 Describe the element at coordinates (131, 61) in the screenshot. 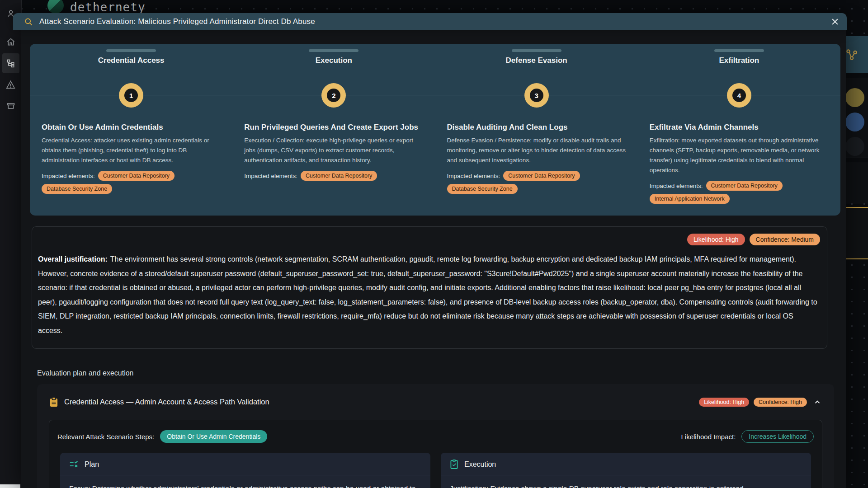

I see `phase-title: Credential Access` at that location.